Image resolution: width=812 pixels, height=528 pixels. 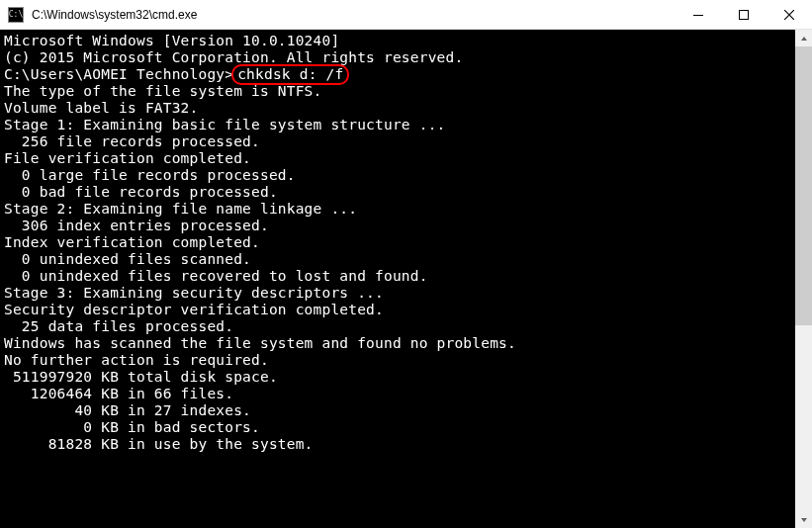 What do you see at coordinates (291, 74) in the screenshot?
I see `command-text: chkdsk d: /f` at bounding box center [291, 74].